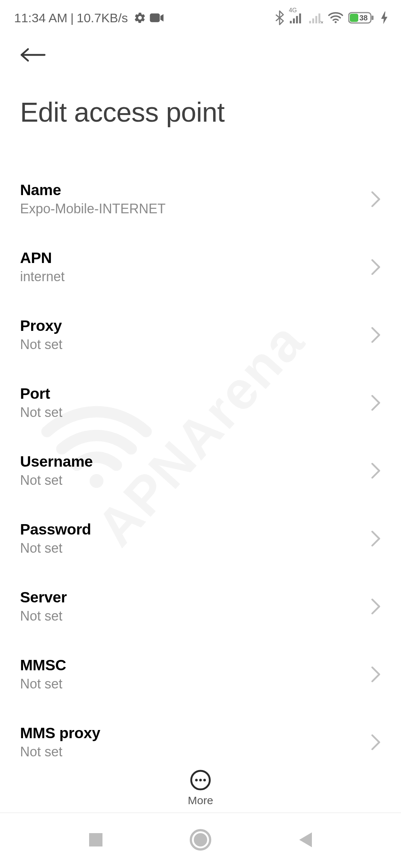  What do you see at coordinates (42, 258) in the screenshot?
I see `setting-title: APN` at bounding box center [42, 258].